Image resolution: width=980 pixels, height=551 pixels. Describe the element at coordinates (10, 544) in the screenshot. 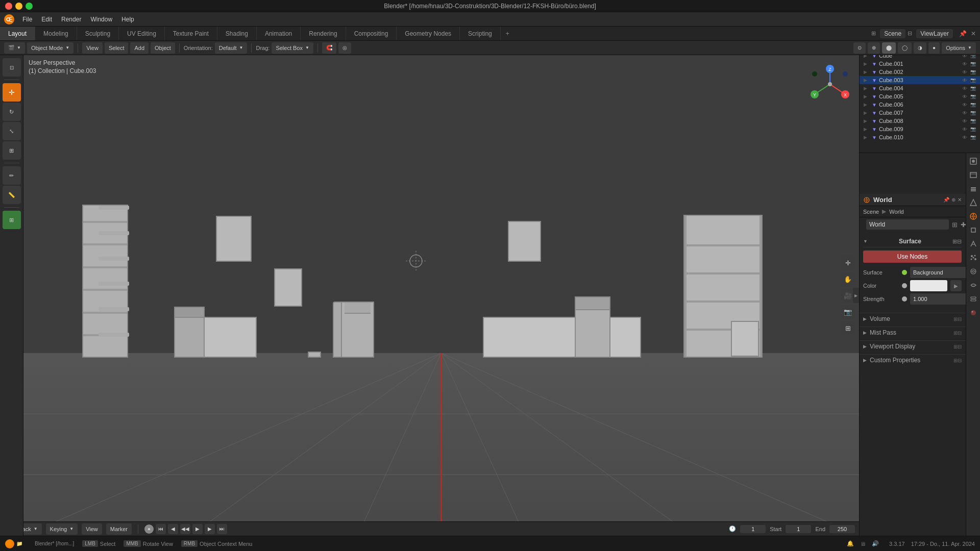

I see `status-blender-logo` at that location.